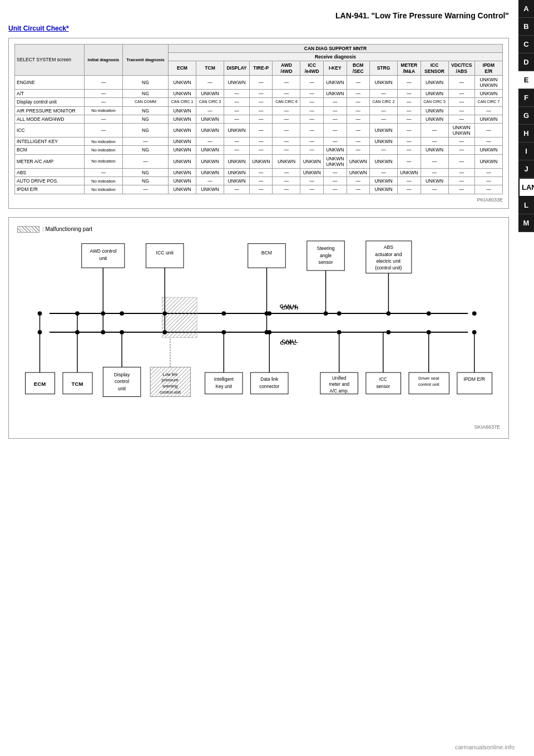  What do you see at coordinates (122, 313) in the screenshot?
I see `disp-canh-dot` at bounding box center [122, 313].